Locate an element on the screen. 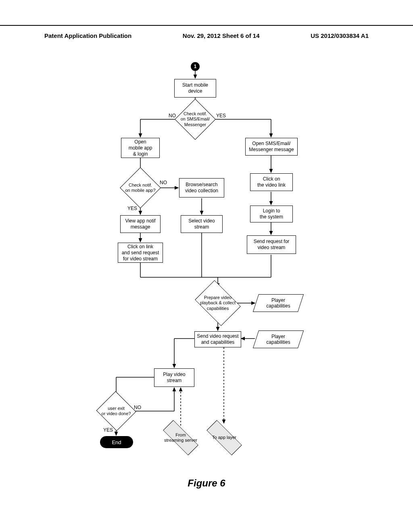 The image size is (413, 532). text: View app notifmessage is located at coordinates (140, 224).